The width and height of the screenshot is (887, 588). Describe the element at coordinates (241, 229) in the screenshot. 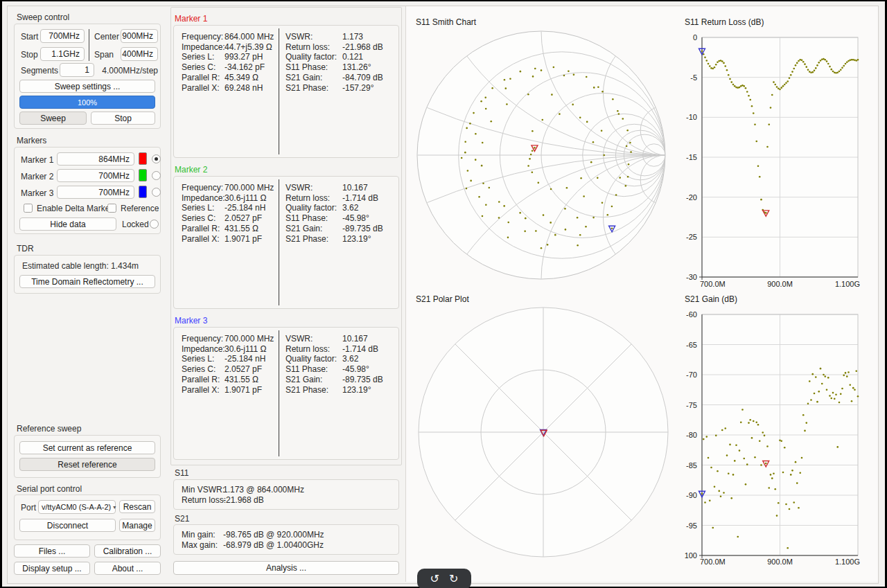

I see `marker-detail-value: 431.55 Ω` at that location.